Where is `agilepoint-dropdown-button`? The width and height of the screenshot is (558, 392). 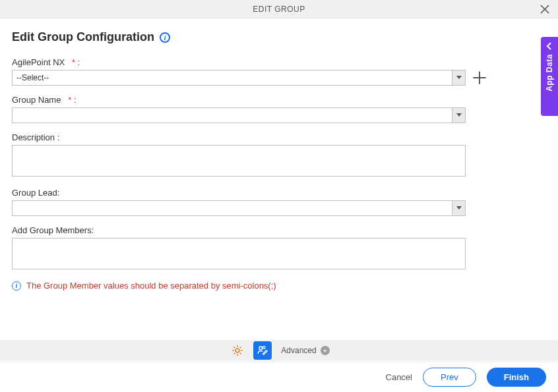 agilepoint-dropdown-button is located at coordinates (458, 78).